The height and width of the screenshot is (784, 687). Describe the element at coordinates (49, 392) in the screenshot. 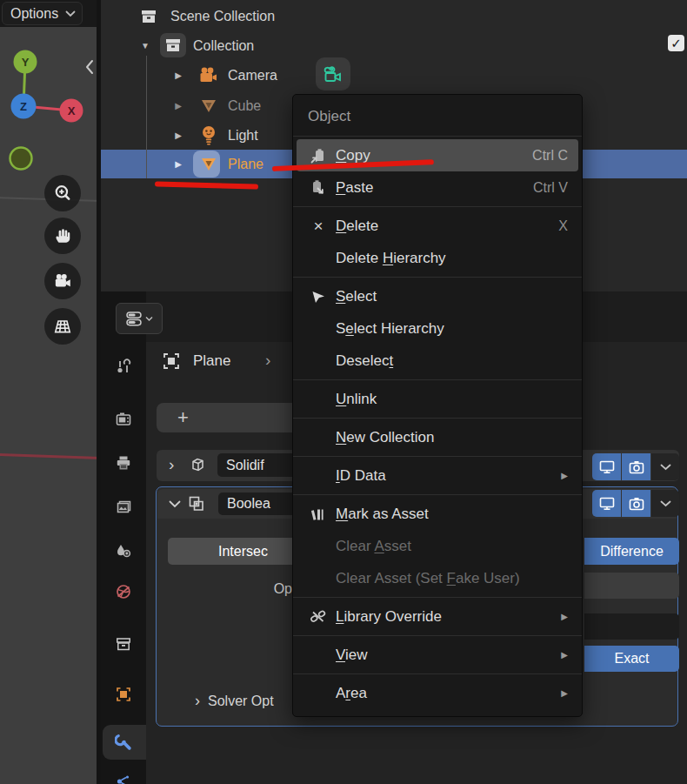

I see `viewport-3d: Options Y Z X` at that location.